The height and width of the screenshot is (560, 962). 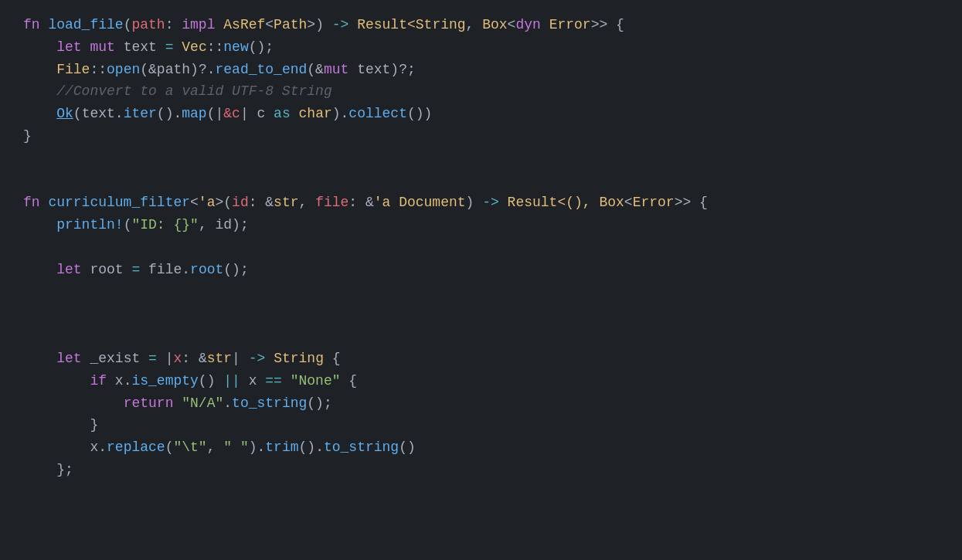 What do you see at coordinates (73, 70) in the screenshot?
I see `code-token: File` at bounding box center [73, 70].